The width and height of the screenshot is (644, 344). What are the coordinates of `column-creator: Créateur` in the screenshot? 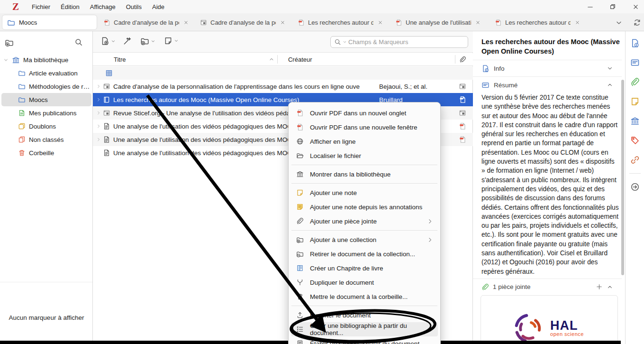 It's located at (300, 60).